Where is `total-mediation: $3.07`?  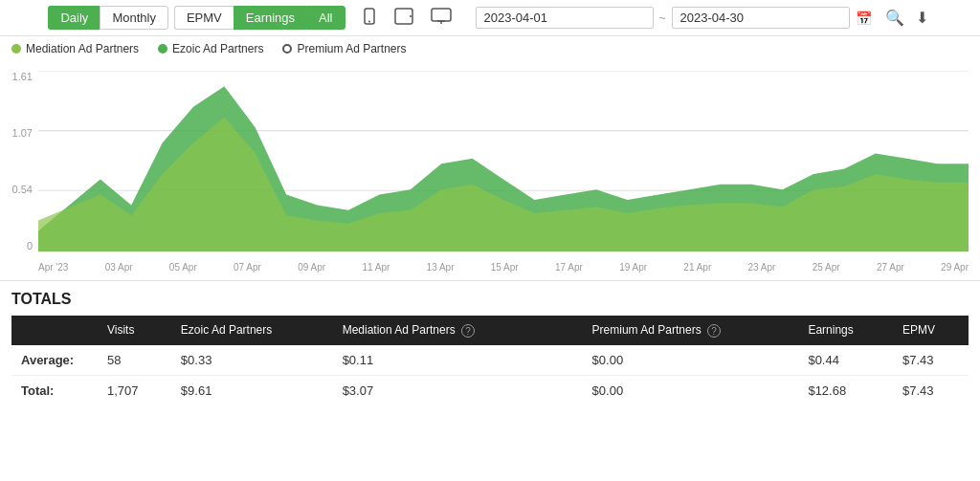 total-mediation: $3.07 is located at coordinates (444, 390).